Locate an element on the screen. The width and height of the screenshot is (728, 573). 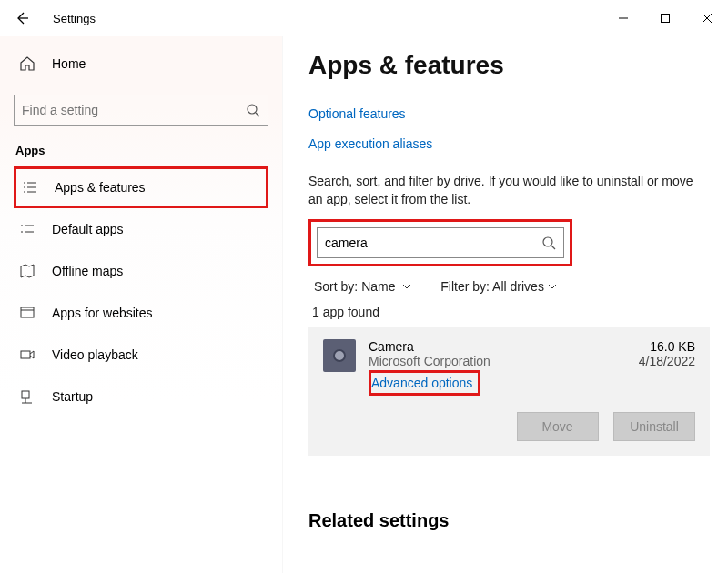
startup-icon is located at coordinates (28, 397).